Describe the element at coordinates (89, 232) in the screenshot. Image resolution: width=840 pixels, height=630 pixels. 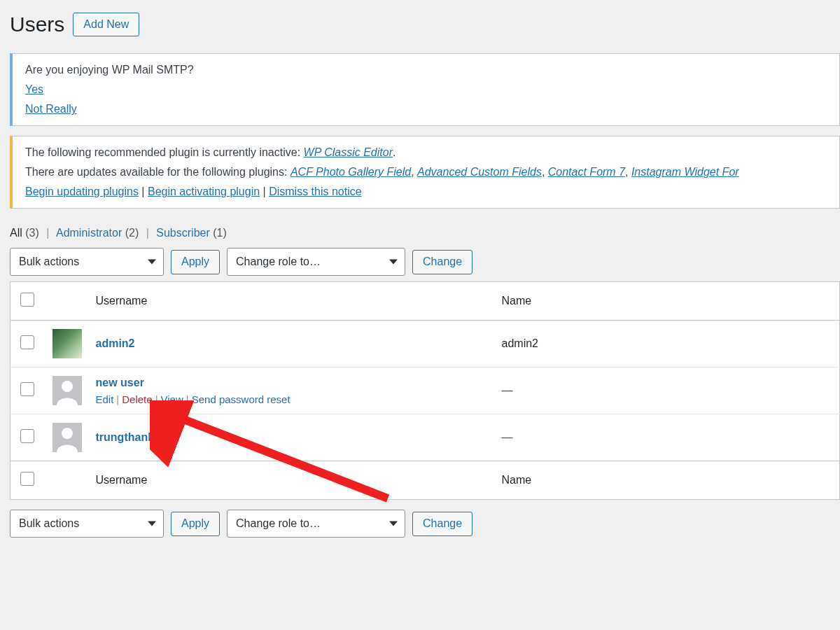
I see `filter-admin-link: Administrator` at that location.